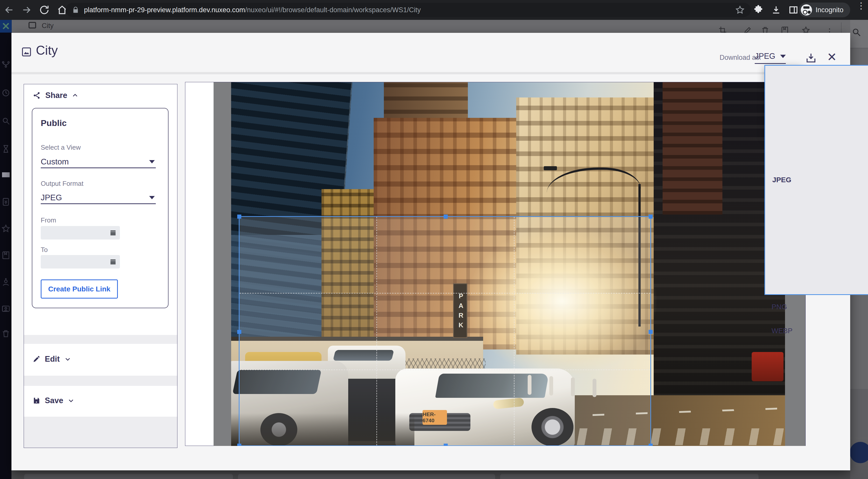 This screenshot has height=479, width=868. I want to click on tasks-hourglass-icon, so click(6, 149).